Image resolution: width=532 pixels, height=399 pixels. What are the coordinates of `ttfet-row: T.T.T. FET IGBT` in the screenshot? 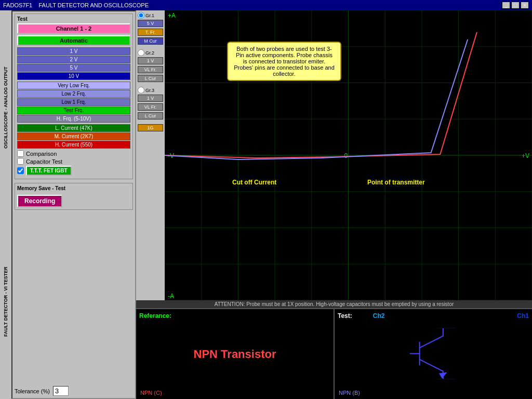 It's located at (74, 170).